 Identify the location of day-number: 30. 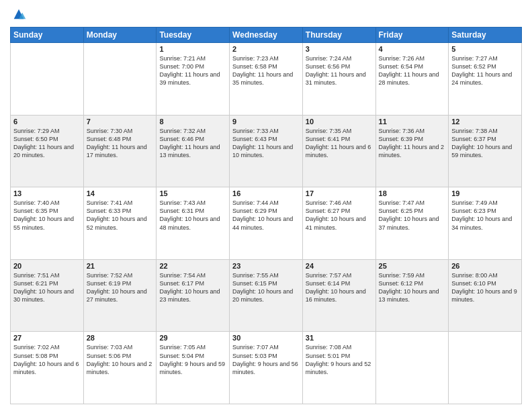
(266, 338).